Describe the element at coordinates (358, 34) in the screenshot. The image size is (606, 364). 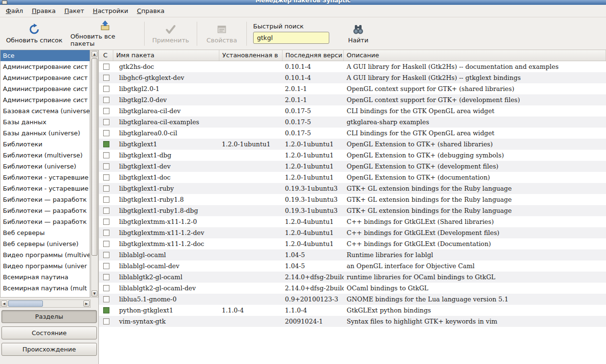
I see `find-button: Найти` at that location.